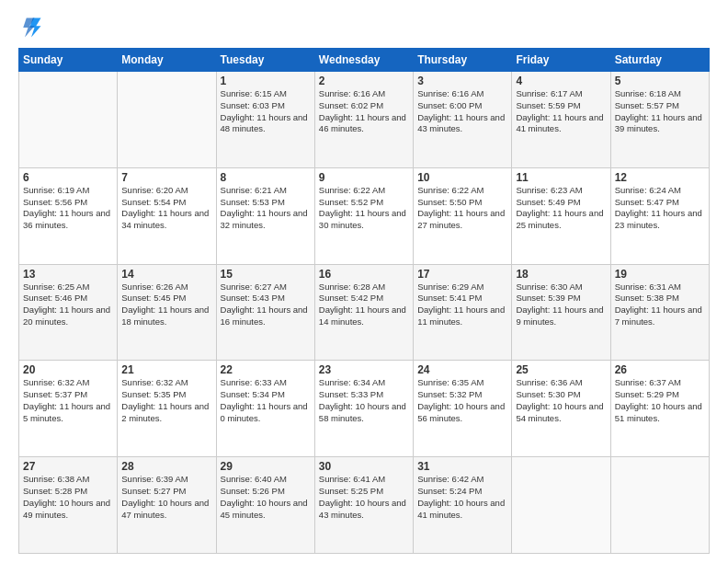 The image size is (728, 563). Describe the element at coordinates (462, 305) in the screenshot. I see `cell-info: Sunrise: 6:29 AM Sunset: 5:41 PM Dayligh…` at that location.